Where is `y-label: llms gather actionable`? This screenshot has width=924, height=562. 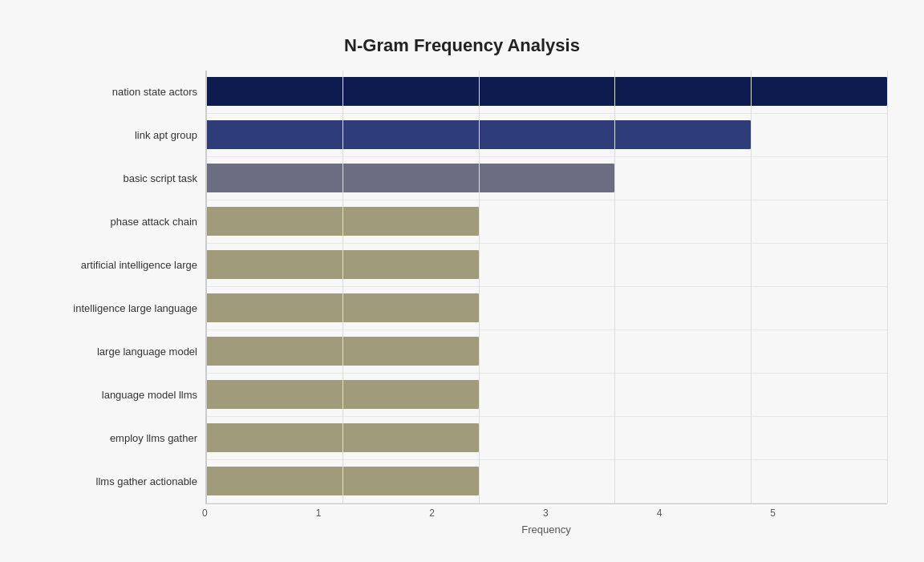
y-label: llms gather actionable is located at coordinates (121, 482).